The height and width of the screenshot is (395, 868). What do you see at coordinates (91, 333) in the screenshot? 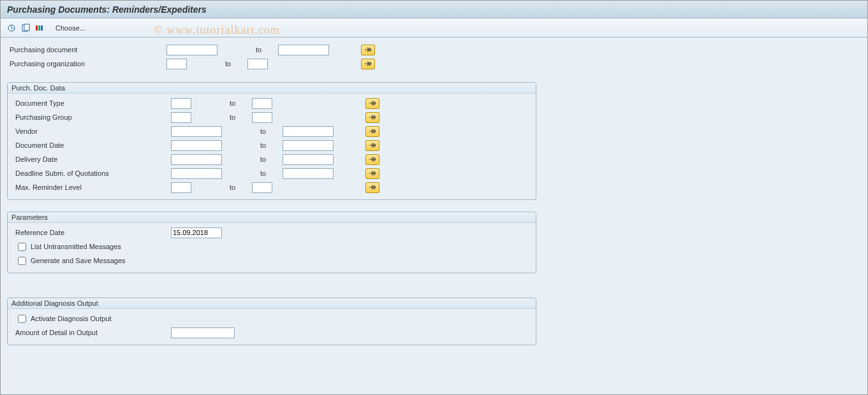
I see `detail-amount-label: Amount of Detail in Output` at bounding box center [91, 333].